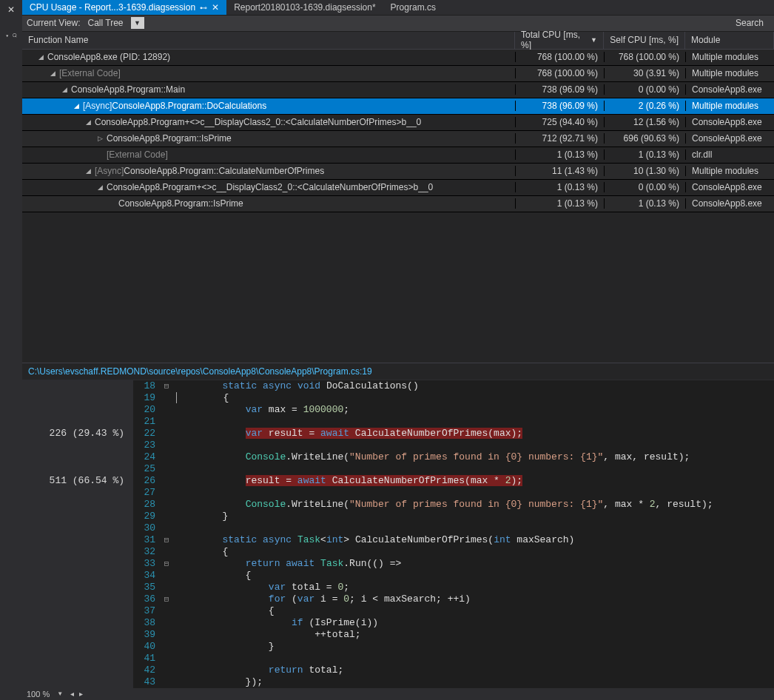 This screenshot has width=774, height=700. Describe the element at coordinates (398, 74) in the screenshot. I see `call-tree-row: ◢[External Code]768 (100.00 %)30 (3.91 %…` at that location.